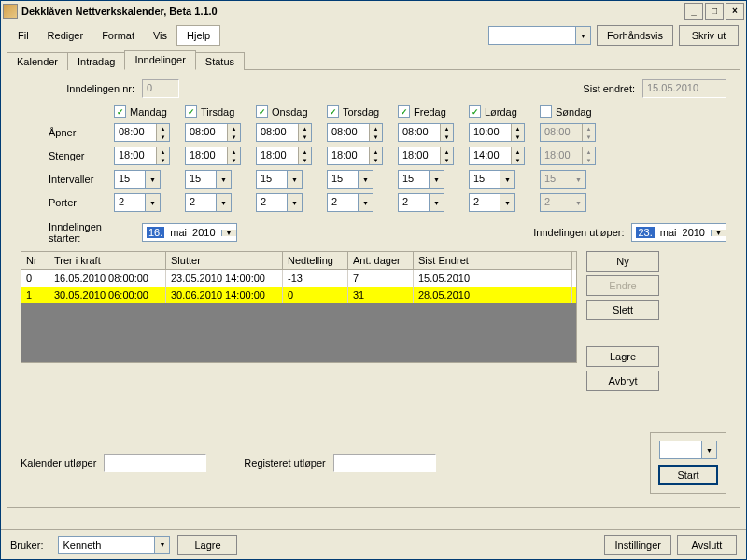 The width and height of the screenshot is (747, 560). What do you see at coordinates (161, 35) in the screenshot?
I see `menu-vis: Vis` at bounding box center [161, 35].